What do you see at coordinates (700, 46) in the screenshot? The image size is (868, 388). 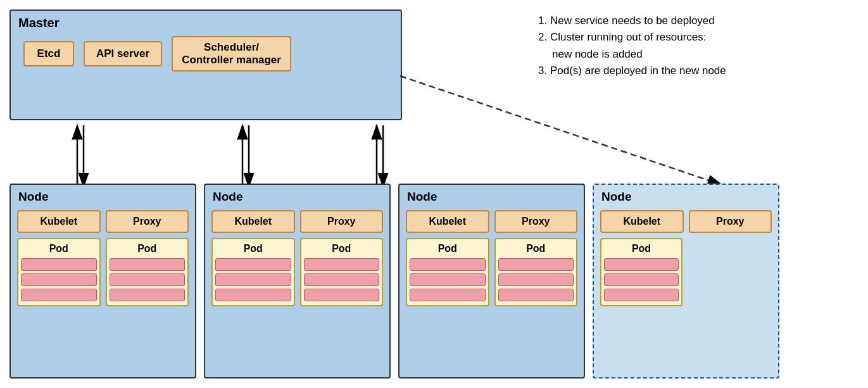 I see `annotations: 1. New service needs to be deployed 2. C…` at bounding box center [700, 46].